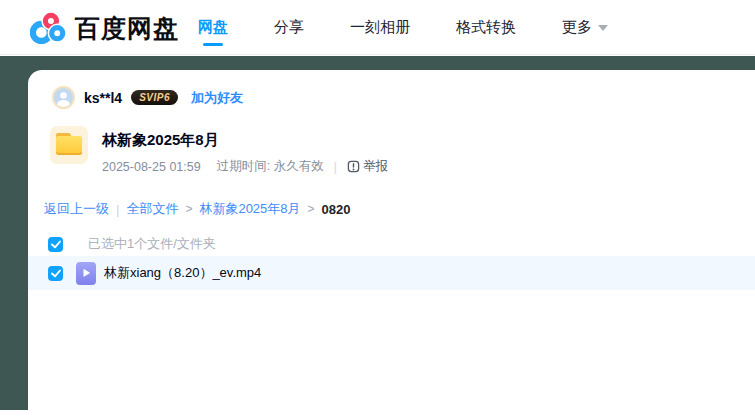  I want to click on logo-text: 百度网盘, so click(127, 28).